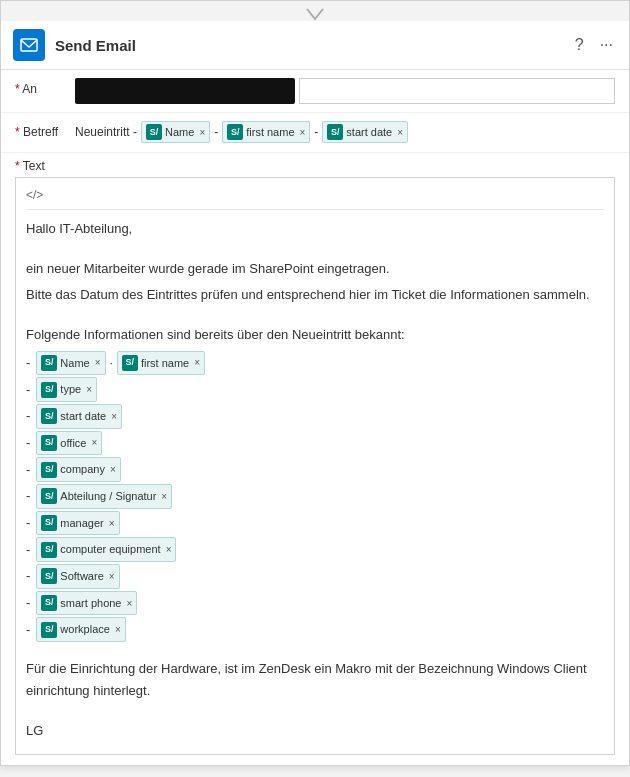 The image size is (630, 777). What do you see at coordinates (113, 470) in the screenshot?
I see `chip-close-company: ×` at bounding box center [113, 470].